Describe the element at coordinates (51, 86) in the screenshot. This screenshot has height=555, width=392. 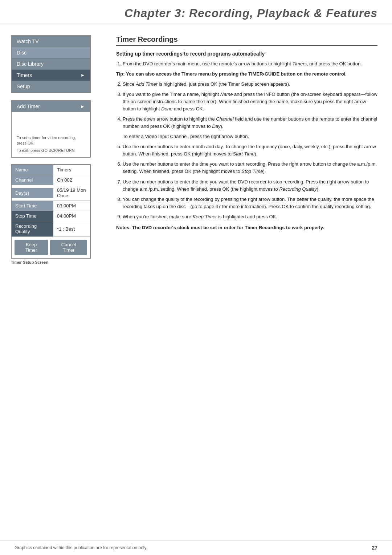
I see `menu-item-setup: Setup` at that location.